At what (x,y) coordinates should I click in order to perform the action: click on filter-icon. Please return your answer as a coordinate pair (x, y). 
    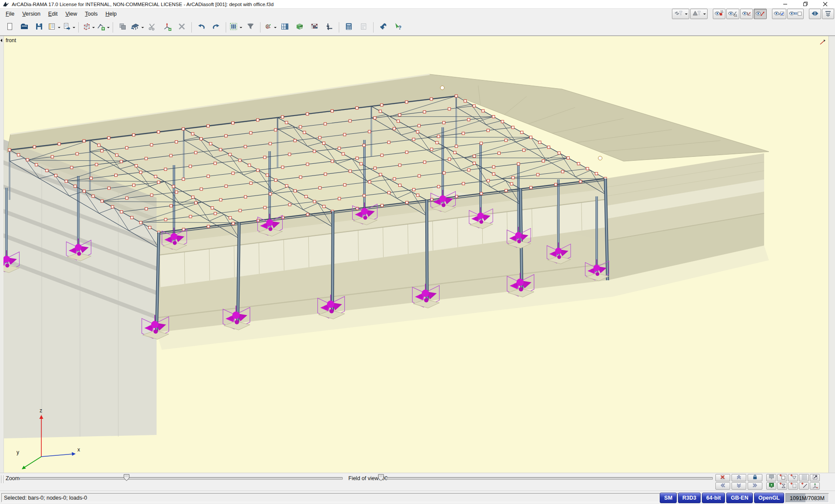
    Looking at the image, I should click on (250, 27).